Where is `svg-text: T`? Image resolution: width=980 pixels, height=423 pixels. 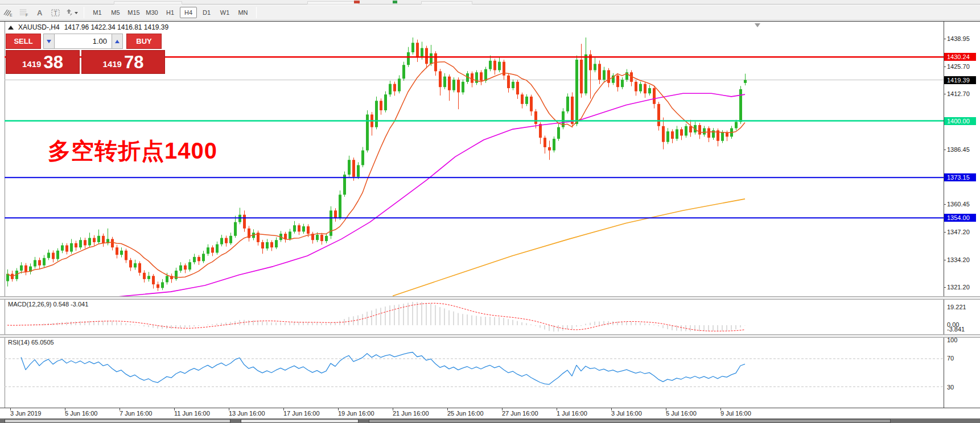 svg-text: T is located at coordinates (56, 14).